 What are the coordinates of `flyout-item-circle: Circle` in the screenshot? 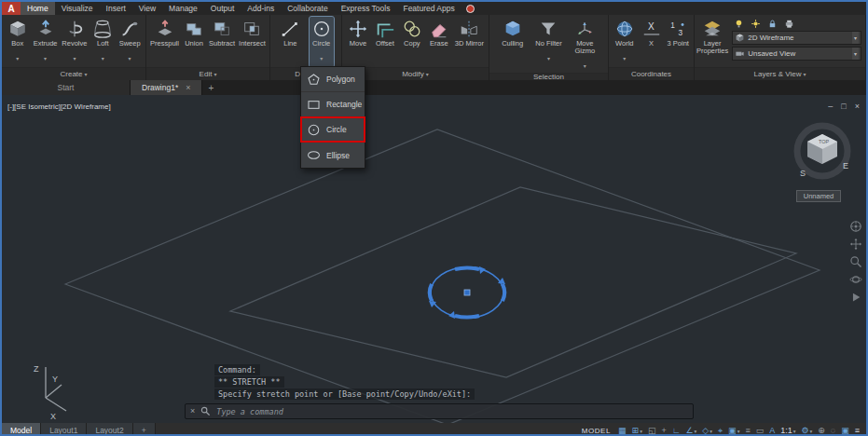 It's located at (333, 130).